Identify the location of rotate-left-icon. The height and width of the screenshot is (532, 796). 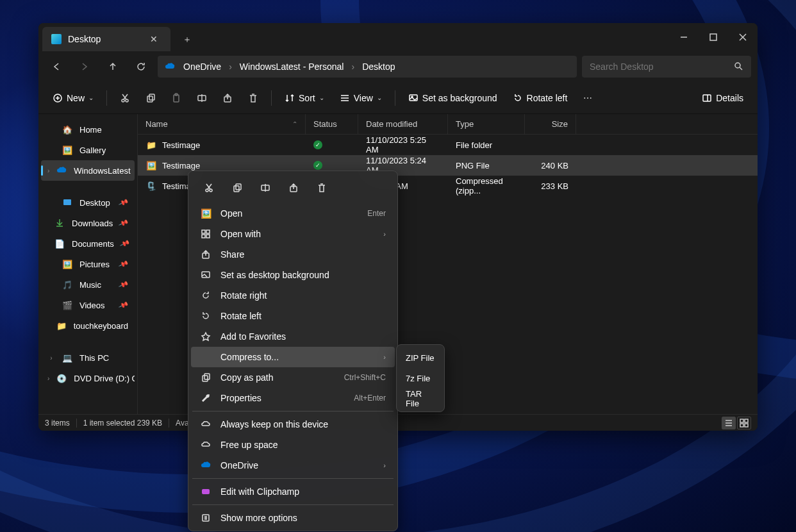
(206, 316).